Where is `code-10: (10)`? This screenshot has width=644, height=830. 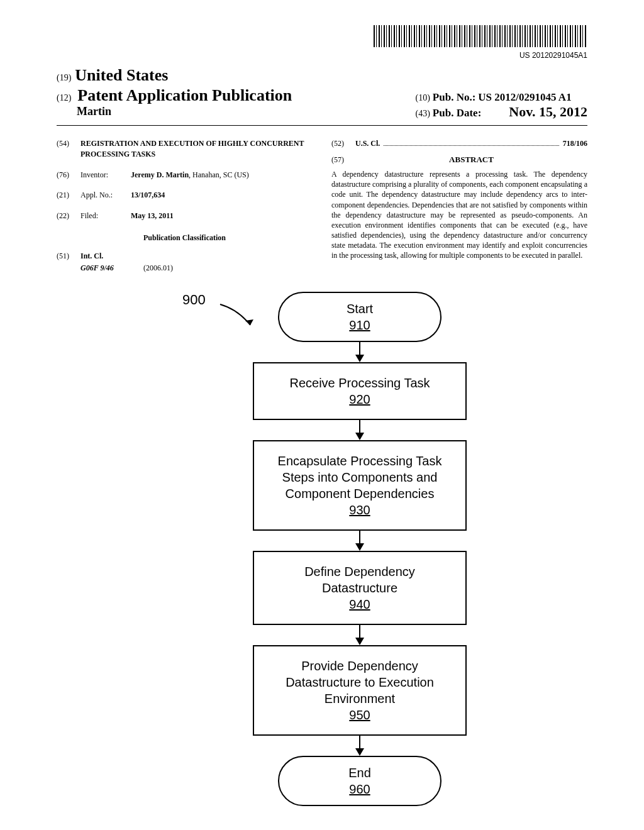
code-10: (10) is located at coordinates (423, 98).